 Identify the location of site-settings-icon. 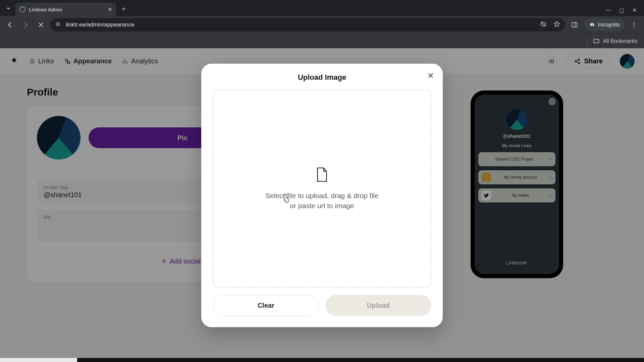
(58, 25).